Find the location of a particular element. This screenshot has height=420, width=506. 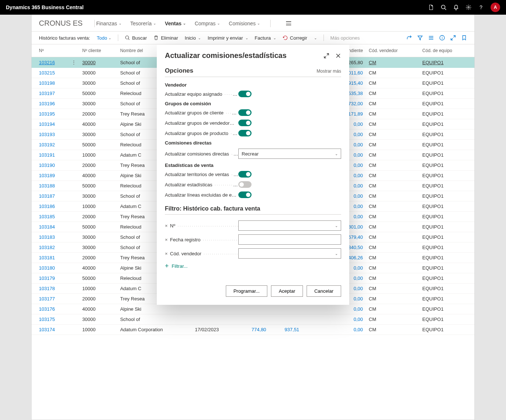

table-row: 103174 10000 Adatum Corporation 17/02/20… is located at coordinates (253, 330).